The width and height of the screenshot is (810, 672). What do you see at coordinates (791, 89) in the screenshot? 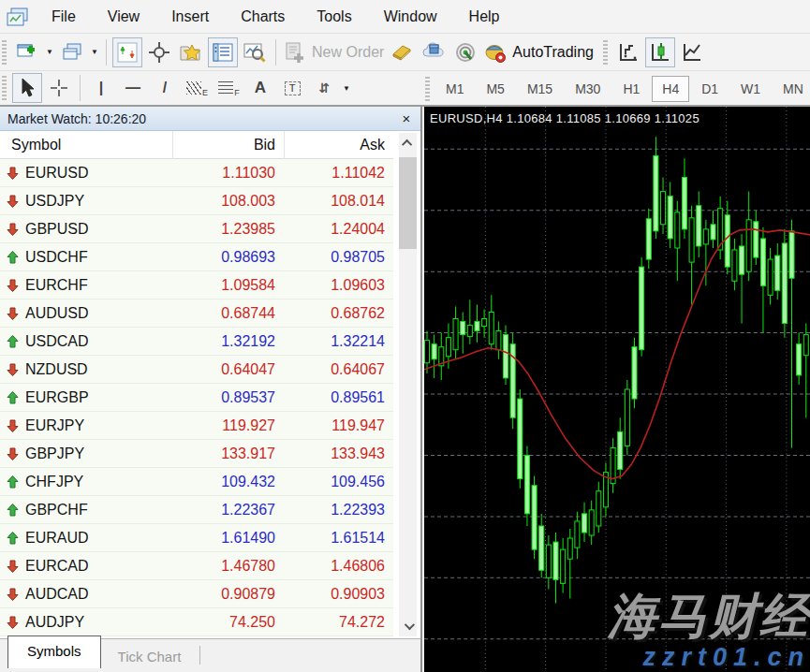
I see `timeframe-mn: MN` at bounding box center [791, 89].